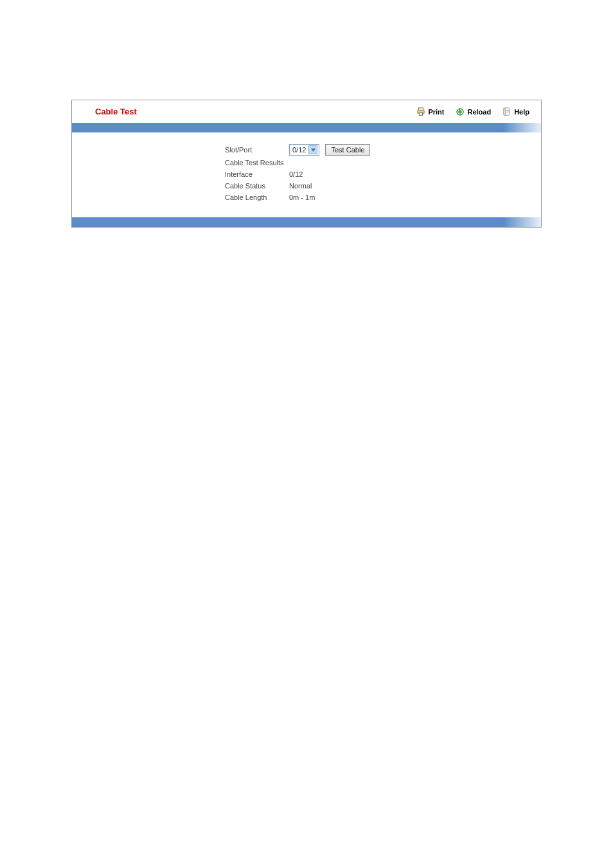 Image resolution: width=613 pixels, height=868 pixels. I want to click on cable-status-label: Cable Status, so click(257, 186).